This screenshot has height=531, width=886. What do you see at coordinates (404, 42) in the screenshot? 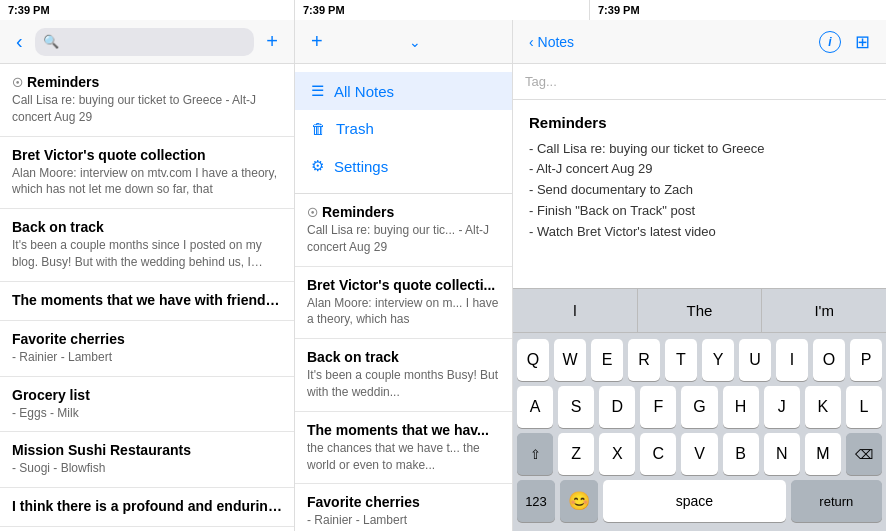
I see `toolbar-panel2: + ⌄` at bounding box center [404, 42].